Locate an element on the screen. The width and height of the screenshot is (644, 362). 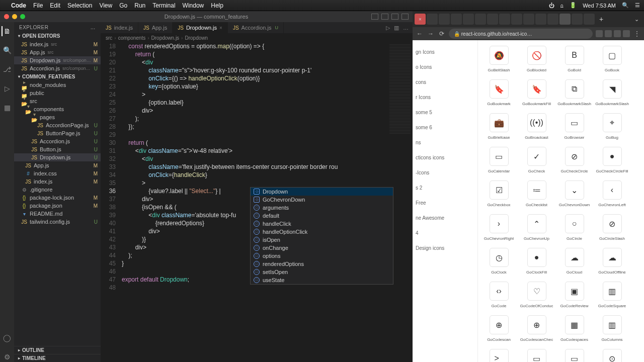
icon-grid-item: ⧉ GoBookmarkSlash is located at coordinates (575, 93).